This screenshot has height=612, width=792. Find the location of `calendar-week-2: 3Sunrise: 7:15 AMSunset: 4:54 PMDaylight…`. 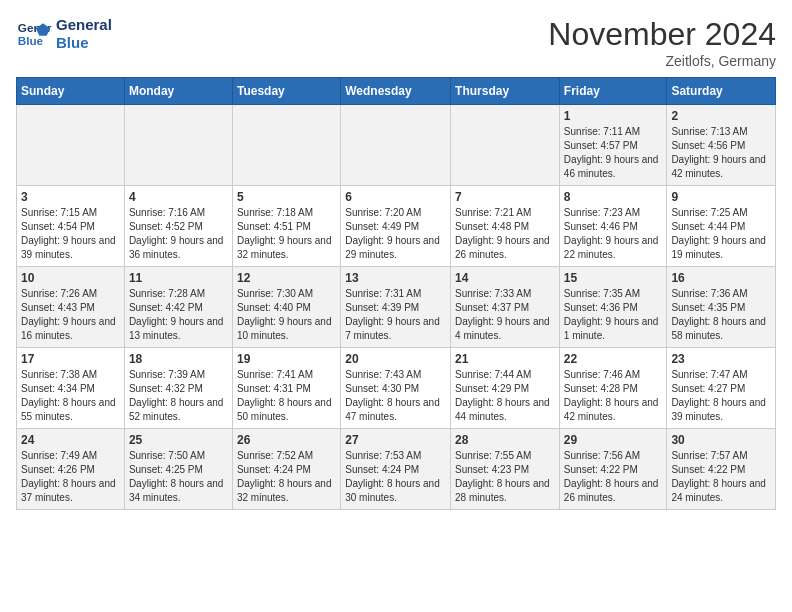

calendar-week-2: 3Sunrise: 7:15 AMSunset: 4:54 PMDaylight… is located at coordinates (396, 226).